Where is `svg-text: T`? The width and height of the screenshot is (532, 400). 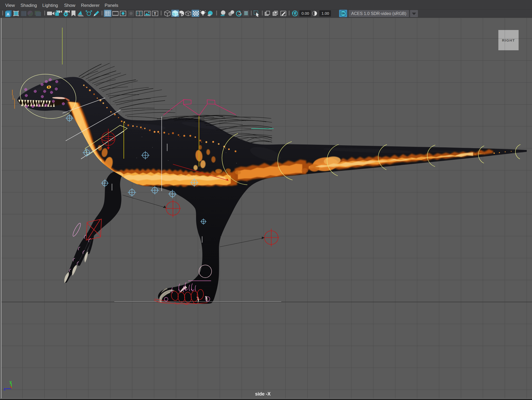
svg-text: T is located at coordinates (155, 14).